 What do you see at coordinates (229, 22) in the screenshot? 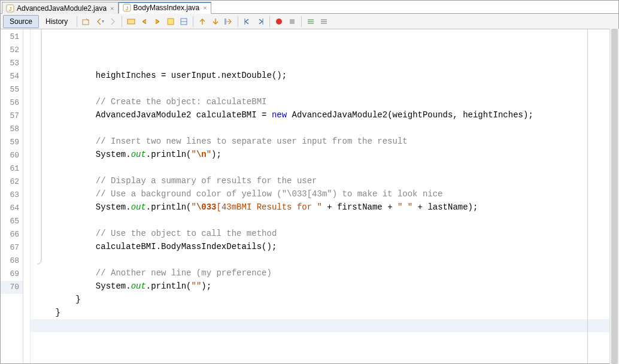
I see `bkpl-icon` at bounding box center [229, 22].